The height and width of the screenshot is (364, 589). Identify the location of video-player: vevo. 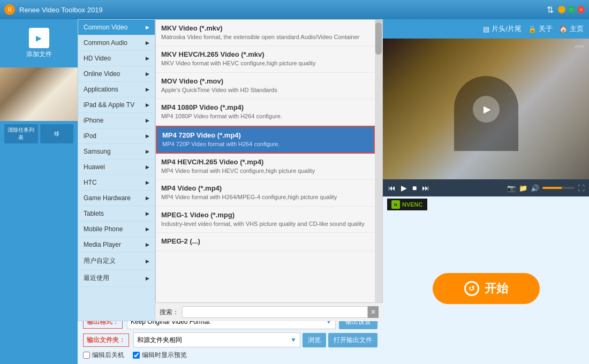
(486, 109).